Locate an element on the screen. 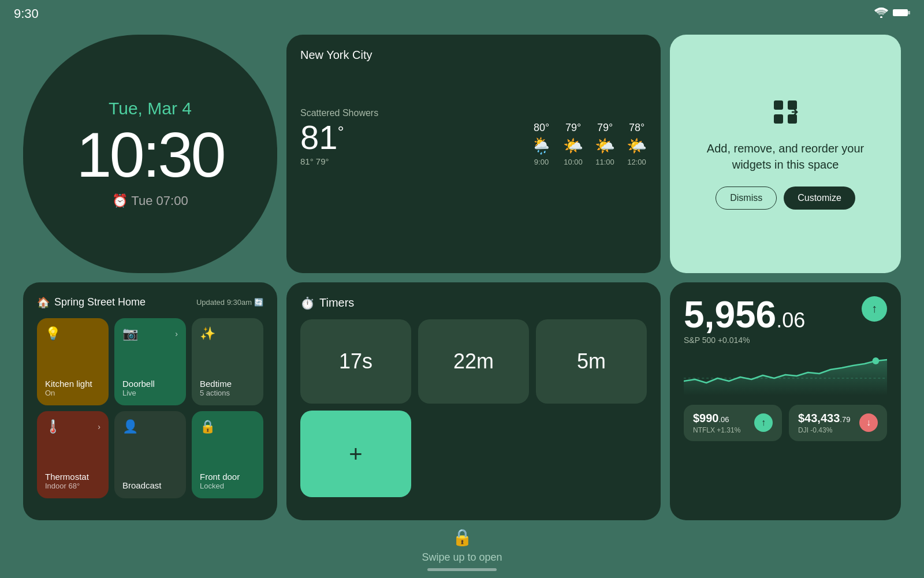 The image size is (924, 578). sh-item-info: Front door Locked is located at coordinates (228, 479).